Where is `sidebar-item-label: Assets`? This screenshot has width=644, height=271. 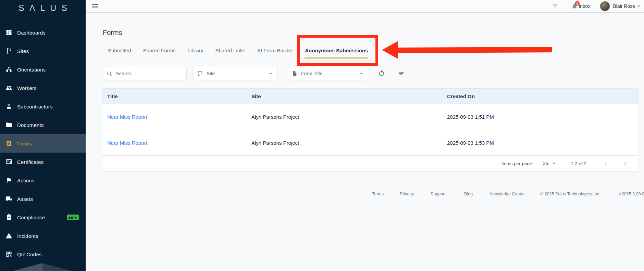 sidebar-item-label: Assets is located at coordinates (25, 199).